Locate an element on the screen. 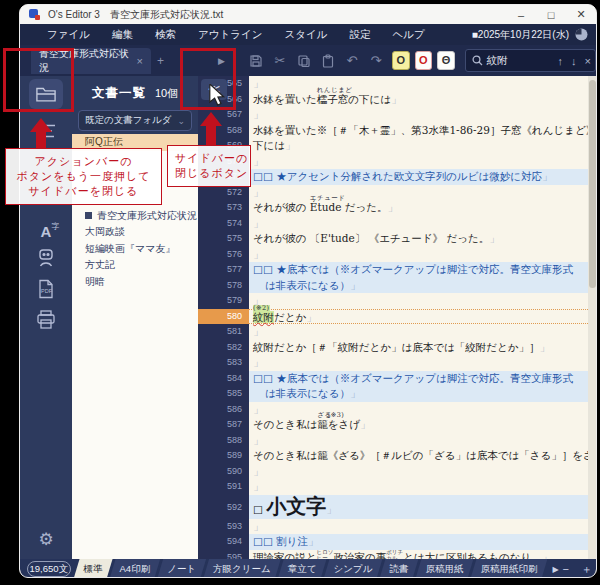  editor-line: 581」 is located at coordinates (393, 332).